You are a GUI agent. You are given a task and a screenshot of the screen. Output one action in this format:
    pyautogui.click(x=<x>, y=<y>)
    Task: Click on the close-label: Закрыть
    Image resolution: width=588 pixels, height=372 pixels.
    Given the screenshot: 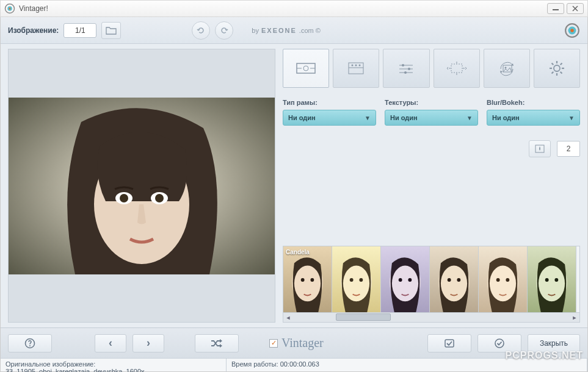 What is the action you would take?
    pyautogui.click(x=554, y=343)
    